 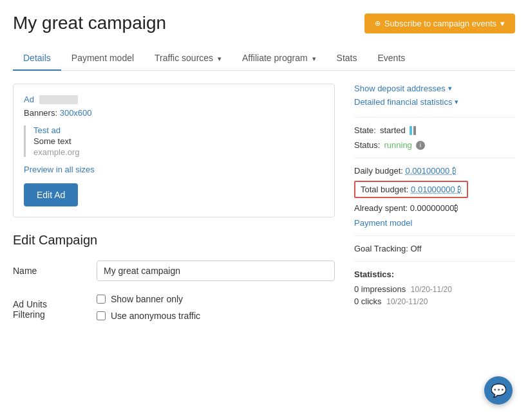 What do you see at coordinates (264, 59) in the screenshot?
I see `nav-tabs: Details Payment model Traffic sources ▾ …` at bounding box center [264, 59].